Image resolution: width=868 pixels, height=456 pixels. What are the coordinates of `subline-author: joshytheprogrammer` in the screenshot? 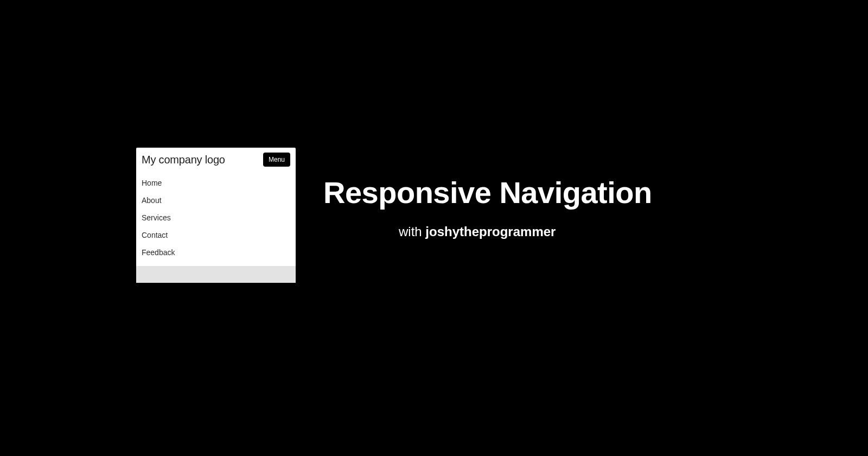 It's located at (490, 231).